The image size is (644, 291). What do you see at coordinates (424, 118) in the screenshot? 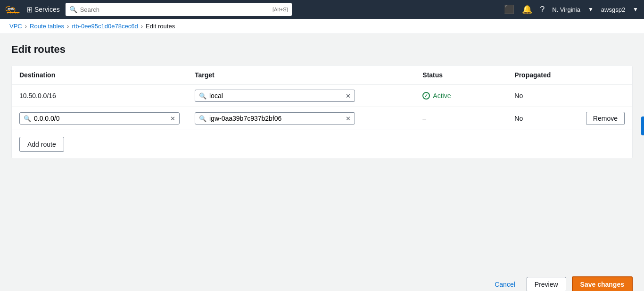
I see `status-dash: –` at bounding box center [424, 118].